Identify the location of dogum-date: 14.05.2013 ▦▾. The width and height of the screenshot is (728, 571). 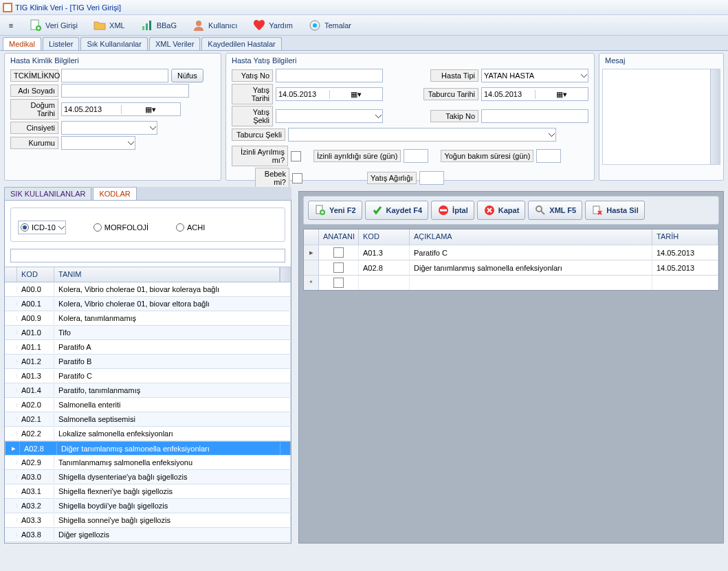
(121, 109).